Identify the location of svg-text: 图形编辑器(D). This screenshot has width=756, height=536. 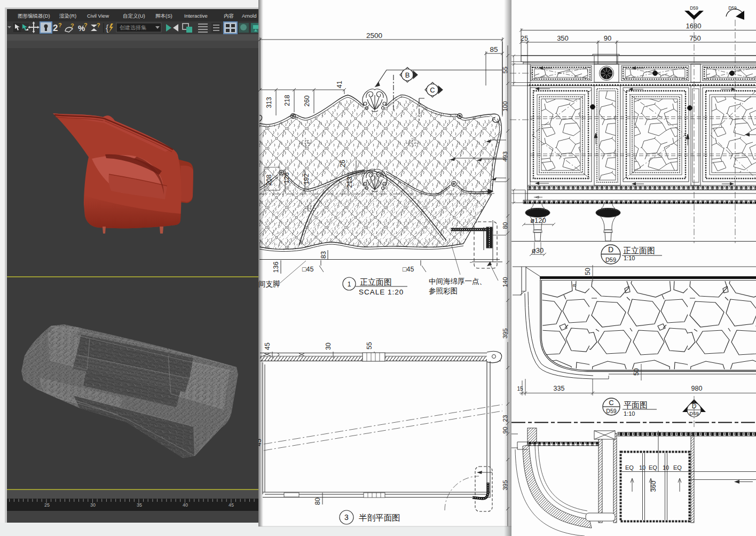
(34, 16).